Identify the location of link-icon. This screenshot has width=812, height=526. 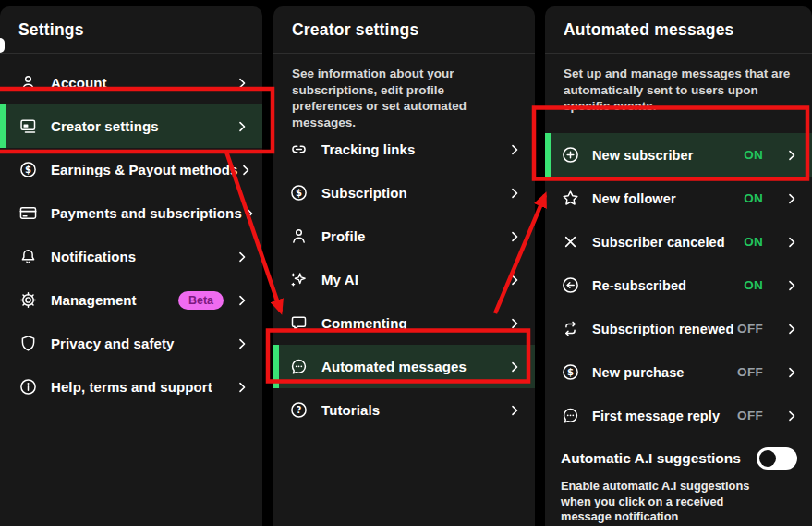
(299, 150).